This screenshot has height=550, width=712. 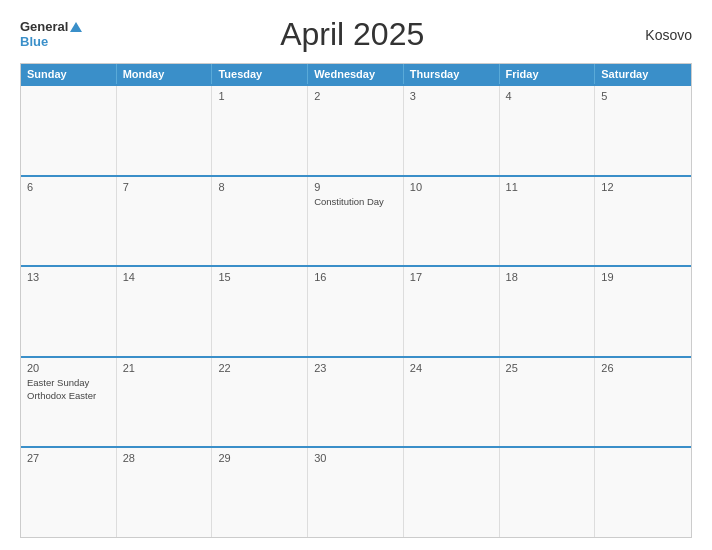 I want to click on page-title: April 2025, so click(x=352, y=34).